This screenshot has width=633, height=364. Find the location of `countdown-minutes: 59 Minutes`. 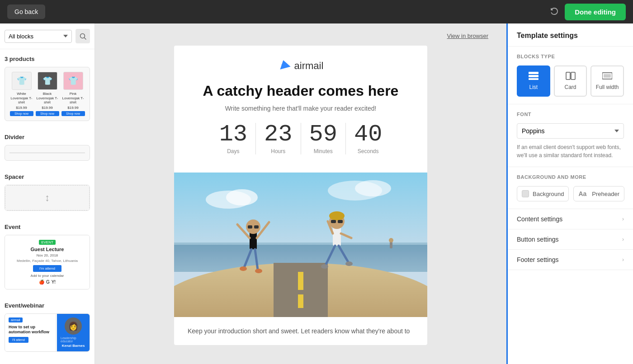

countdown-minutes: 59 Minutes is located at coordinates (324, 139).